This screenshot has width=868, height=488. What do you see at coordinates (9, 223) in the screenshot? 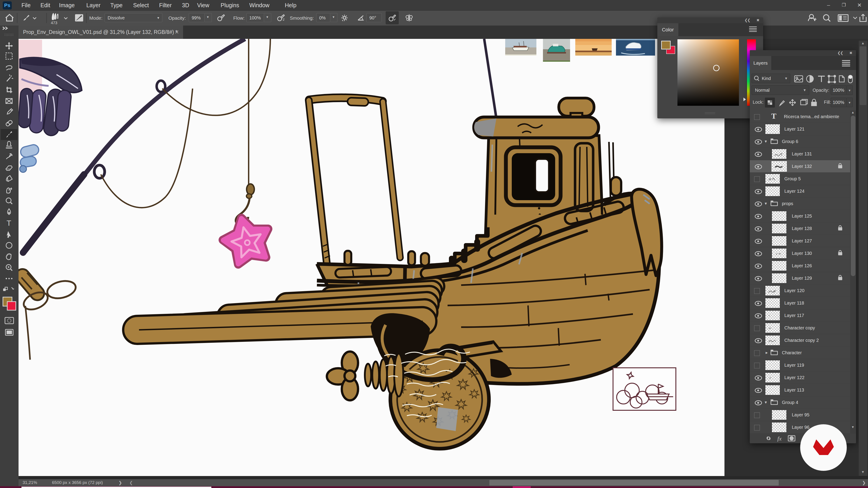
I see `svg-text: T` at bounding box center [9, 223].